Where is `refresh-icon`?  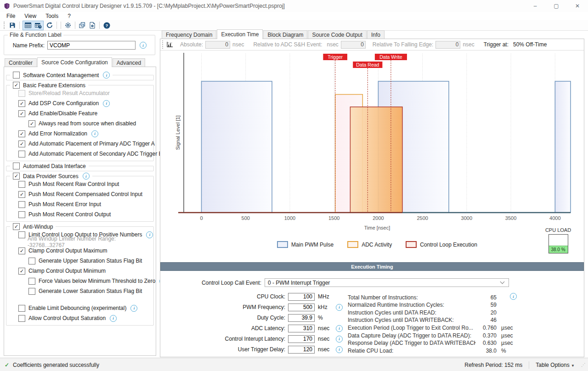
refresh-icon is located at coordinates (50, 26).